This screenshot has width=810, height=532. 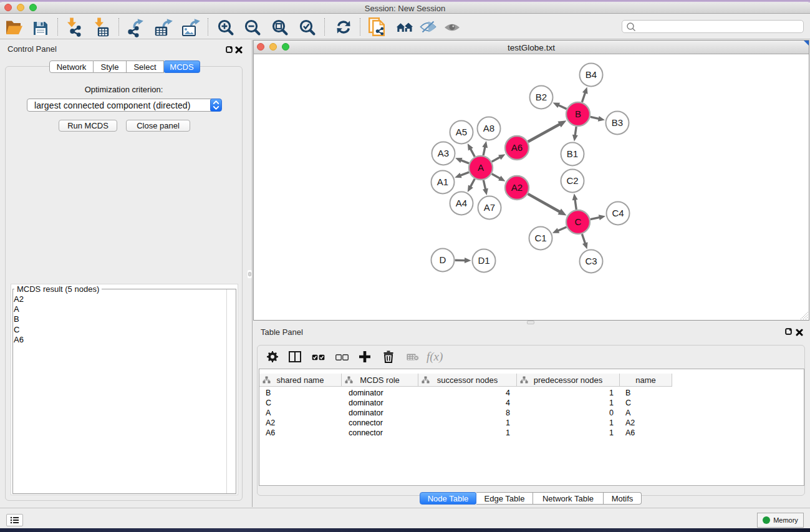 What do you see at coordinates (517, 187) in the screenshot?
I see `svg-text: A2` at bounding box center [517, 187].